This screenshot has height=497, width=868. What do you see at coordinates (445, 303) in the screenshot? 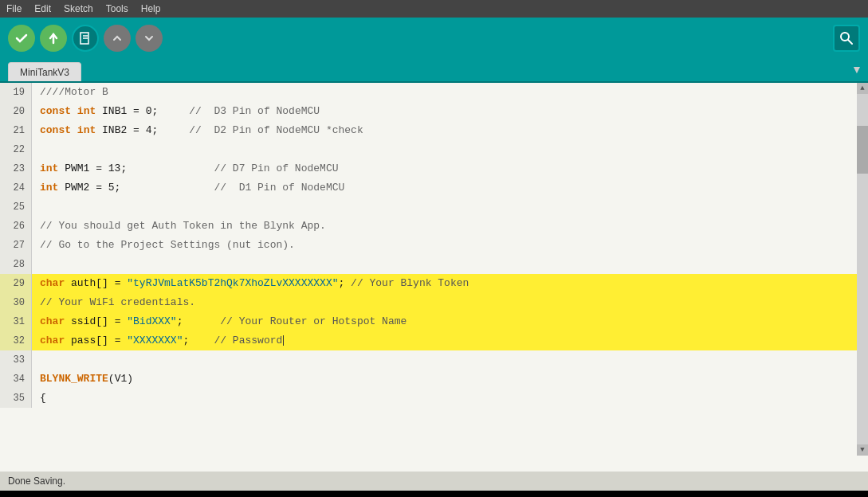
I see `line-content: // Your WiFi credentials.` at bounding box center [445, 303].